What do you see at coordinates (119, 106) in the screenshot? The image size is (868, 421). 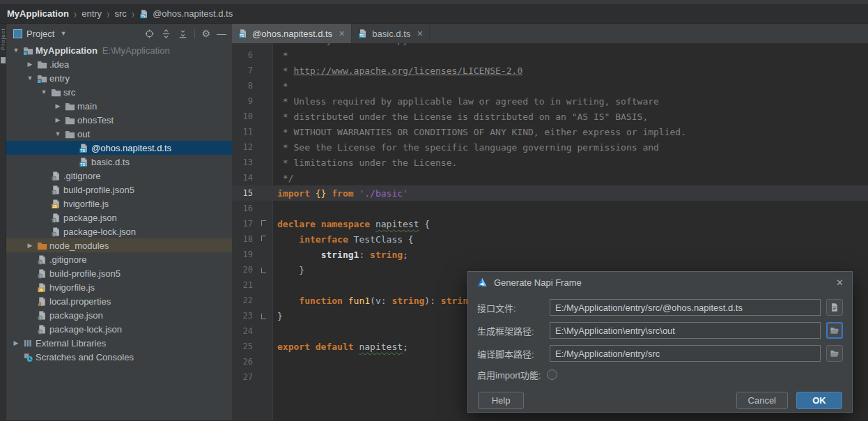 I see `tree-item-main: ▶main` at bounding box center [119, 106].